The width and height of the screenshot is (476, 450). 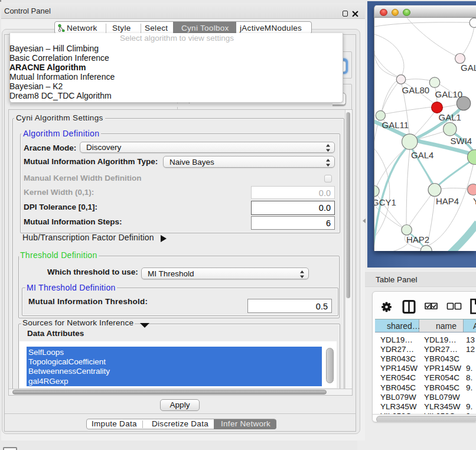 What do you see at coordinates (448, 201) in the screenshot?
I see `svg-text: HAP4` at bounding box center [448, 201].